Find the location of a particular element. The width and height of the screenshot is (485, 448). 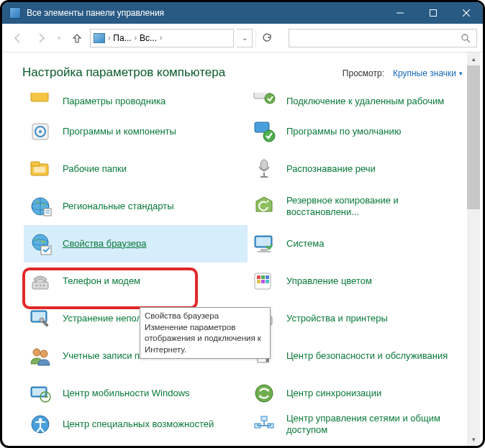

item-label: Центр специальных возможностей is located at coordinates (138, 424).